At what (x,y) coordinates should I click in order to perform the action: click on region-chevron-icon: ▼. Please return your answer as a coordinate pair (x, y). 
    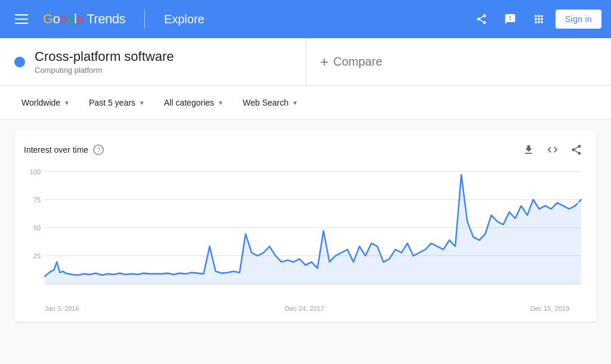
    Looking at the image, I should click on (67, 103).